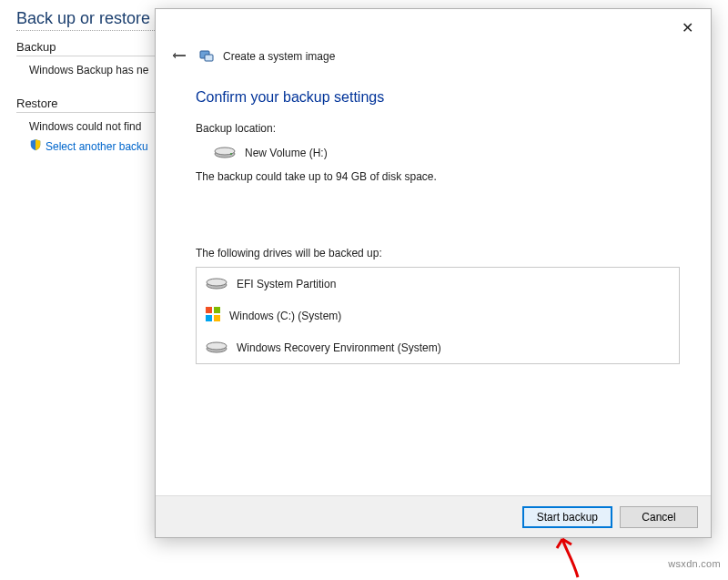 The height and width of the screenshot is (580, 728). I want to click on windows-logo-icon, so click(213, 315).